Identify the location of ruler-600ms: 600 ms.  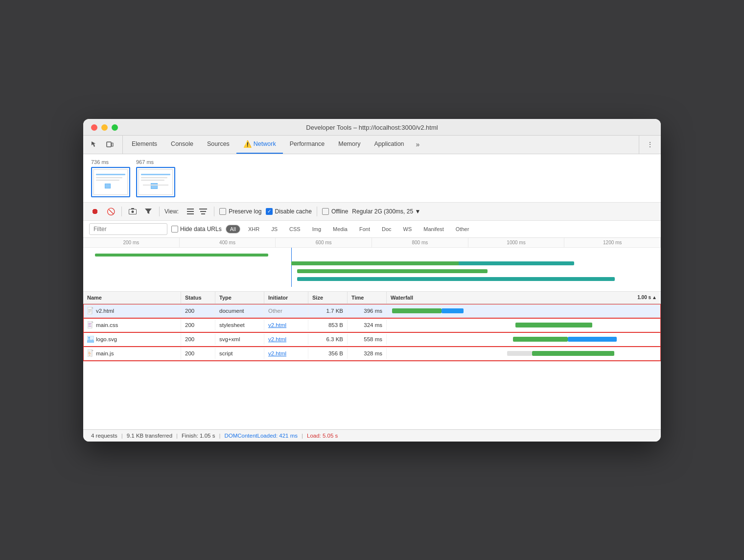
(324, 243).